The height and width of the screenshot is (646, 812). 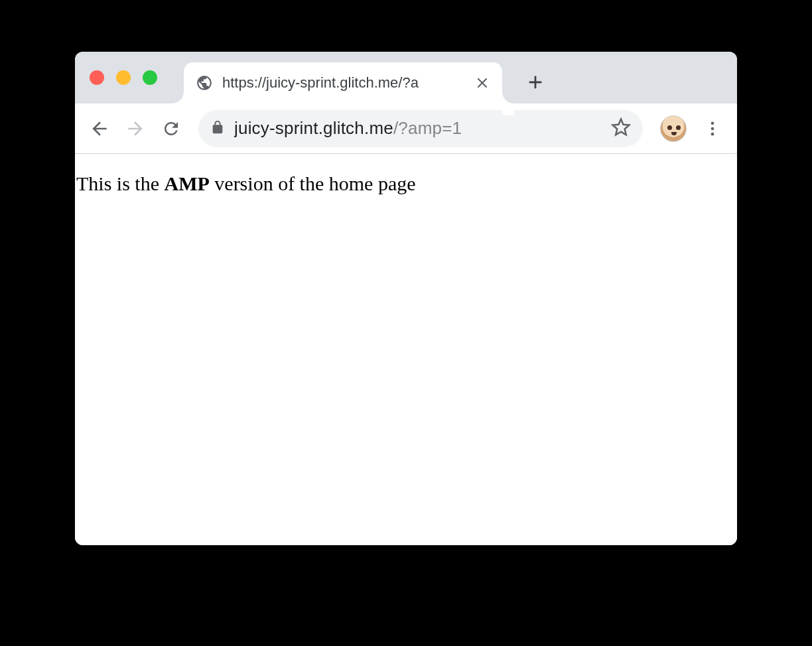 What do you see at coordinates (204, 83) in the screenshot?
I see `globe-icon` at bounding box center [204, 83].